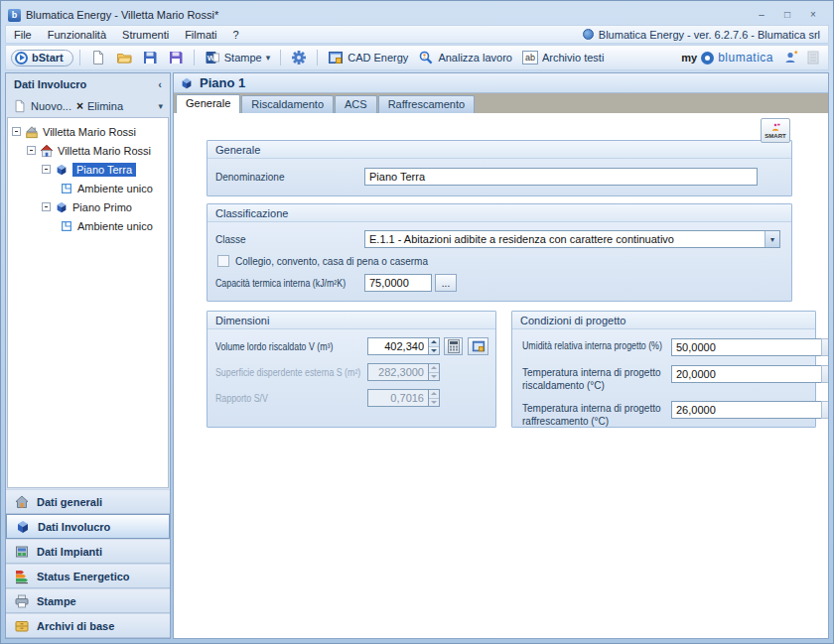 Image resolution: width=834 pixels, height=644 pixels. What do you see at coordinates (23, 35) in the screenshot?
I see `menu-file: File` at bounding box center [23, 35].